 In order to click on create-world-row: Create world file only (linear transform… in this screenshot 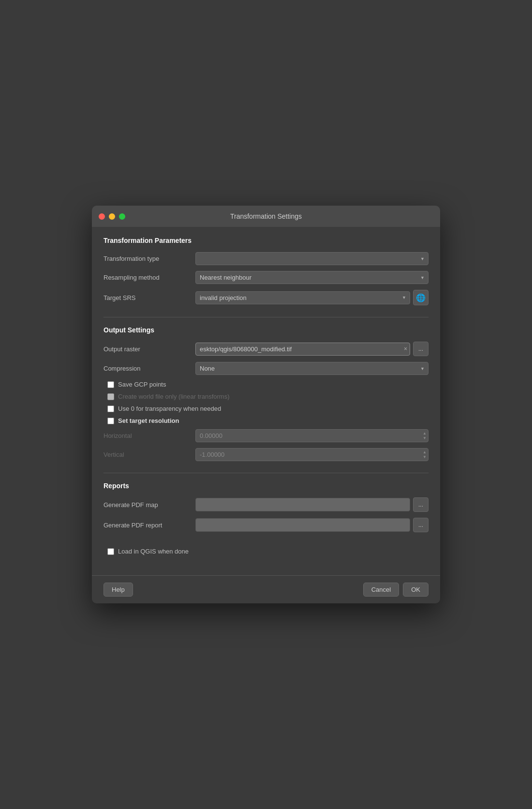, I will do `click(266, 397)`.